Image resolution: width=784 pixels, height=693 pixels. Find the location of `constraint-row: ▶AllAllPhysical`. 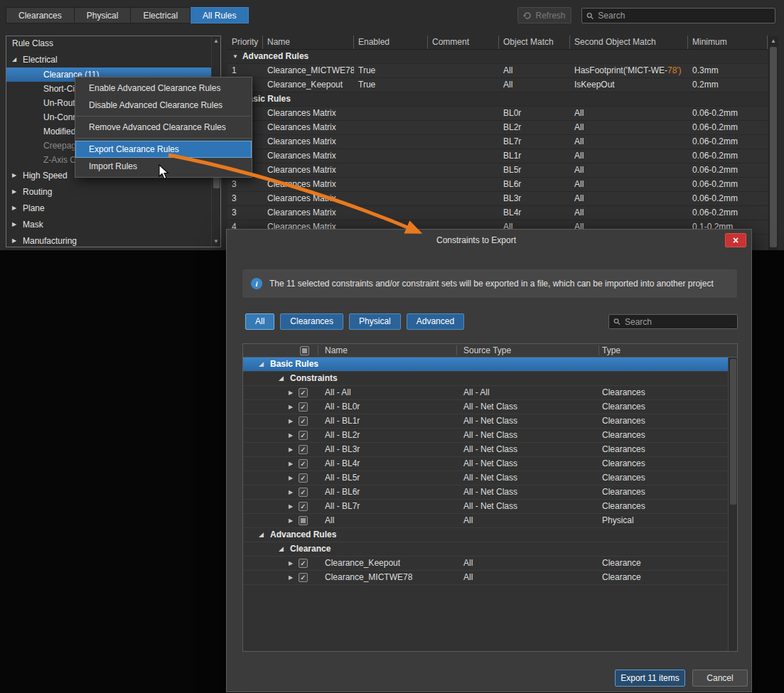

constraint-row: ▶AllAllPhysical is located at coordinates (485, 521).